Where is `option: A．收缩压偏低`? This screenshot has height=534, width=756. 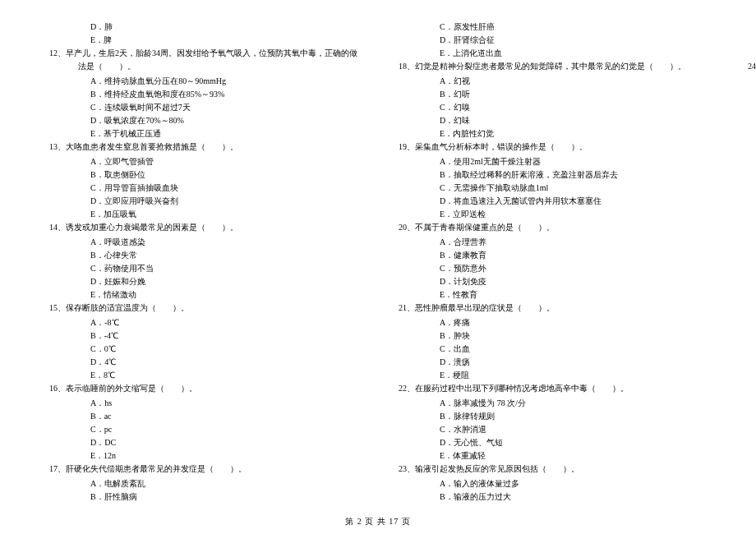 option: A．收缩压偏低 is located at coordinates (752, 81).